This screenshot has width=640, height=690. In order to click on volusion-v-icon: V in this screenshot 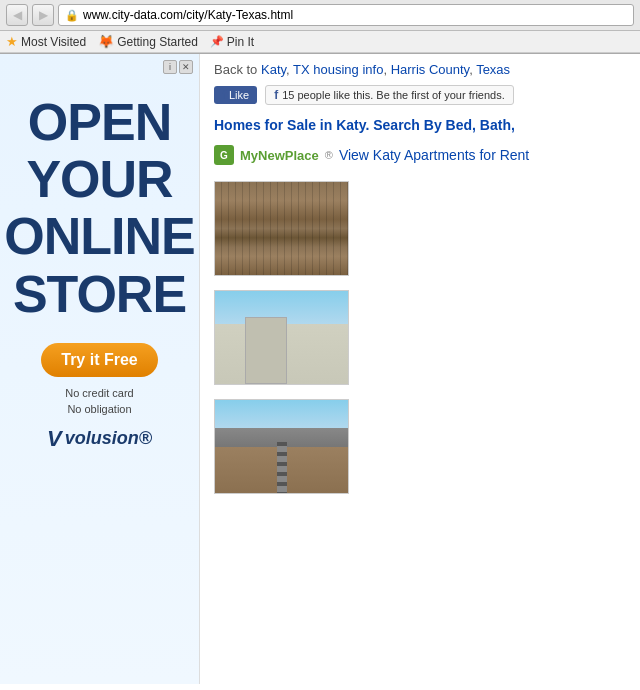, I will do `click(54, 439)`.